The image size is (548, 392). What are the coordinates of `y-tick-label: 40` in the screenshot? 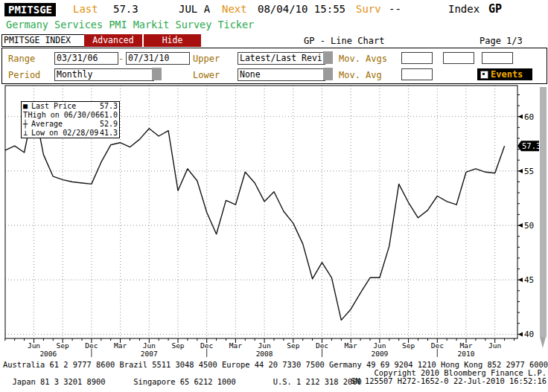 It's located at (529, 335).